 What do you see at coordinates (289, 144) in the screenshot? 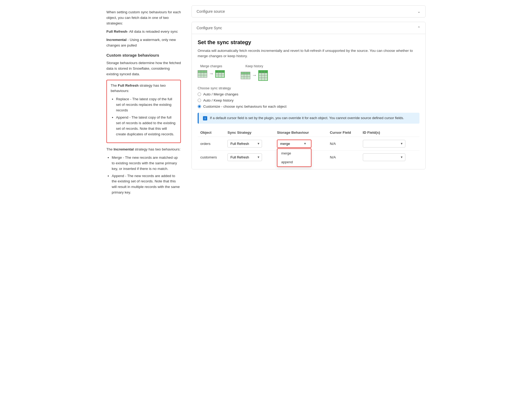
I see `orders-storage-input` at bounding box center [289, 144].